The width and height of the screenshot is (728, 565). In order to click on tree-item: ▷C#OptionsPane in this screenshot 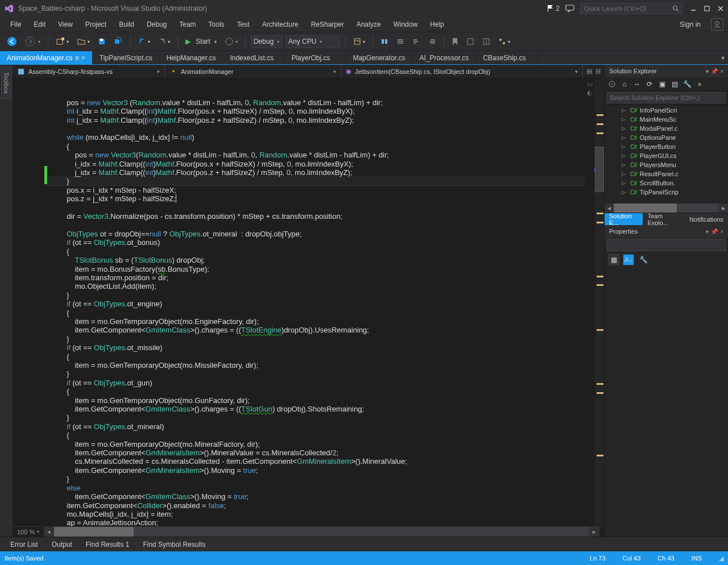, I will do `click(667, 138)`.